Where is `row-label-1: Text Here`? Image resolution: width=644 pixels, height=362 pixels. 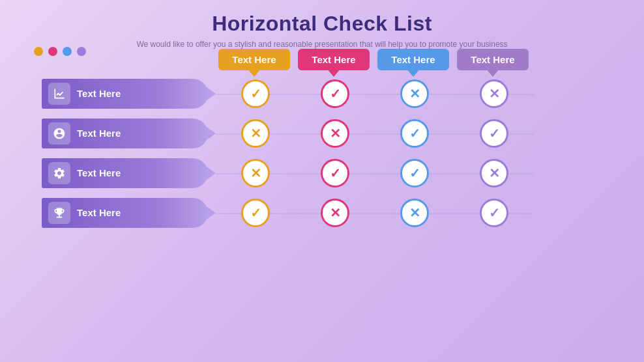 row-label-1: Text Here is located at coordinates (125, 133).